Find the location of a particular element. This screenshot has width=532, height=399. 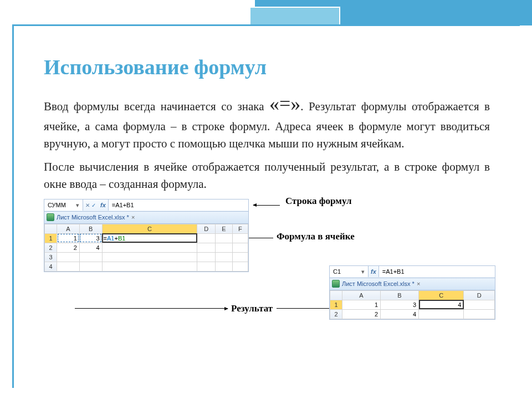

arrow-result-left is located at coordinates (151, 308).